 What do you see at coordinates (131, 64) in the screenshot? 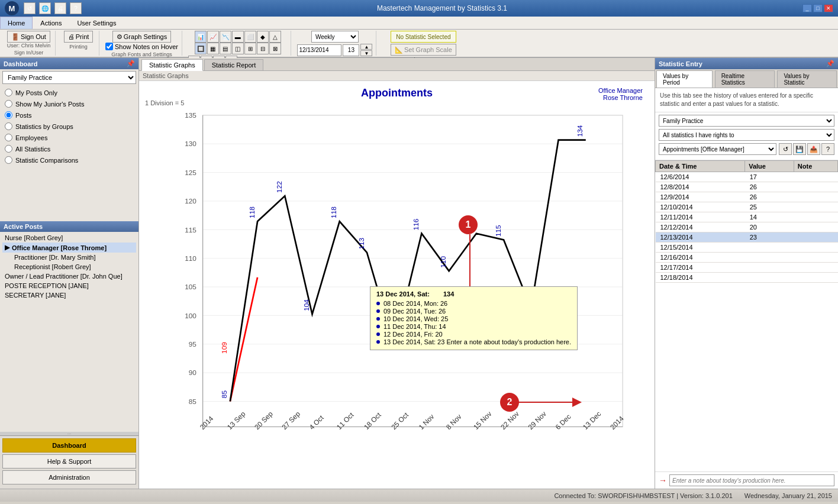
I see `sidebar-pin-icon: 📌` at bounding box center [131, 64].